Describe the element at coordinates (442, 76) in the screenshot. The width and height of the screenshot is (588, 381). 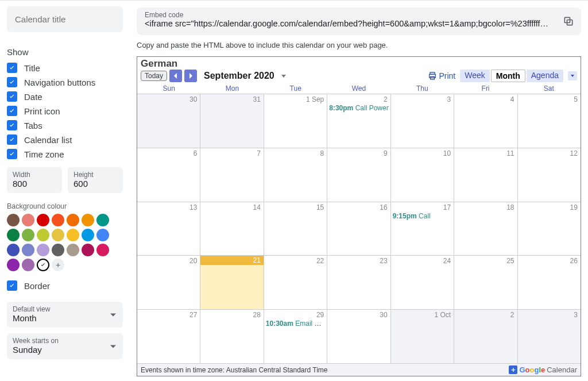
I see `print-button: Print` at that location.